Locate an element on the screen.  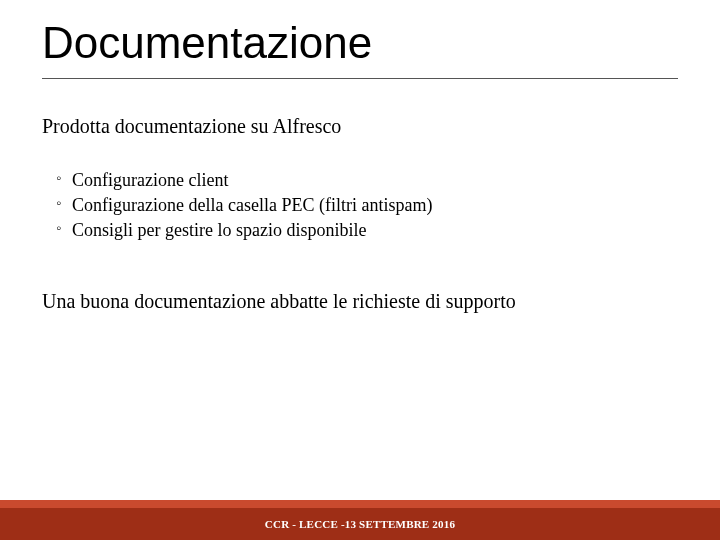
bullet-list: Configurazione client Configurazione del… is located at coordinates (367, 206).